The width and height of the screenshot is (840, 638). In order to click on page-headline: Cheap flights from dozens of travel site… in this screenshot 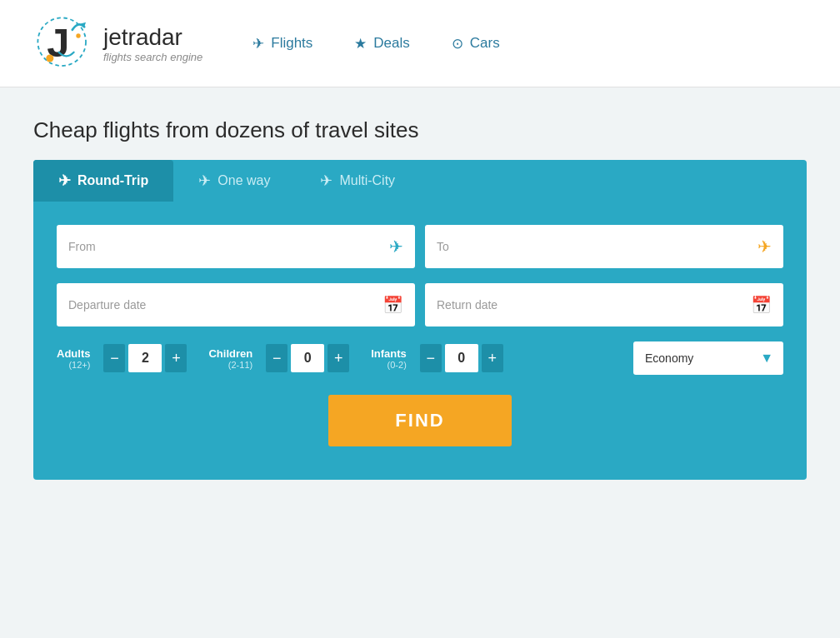, I will do `click(420, 130)`.